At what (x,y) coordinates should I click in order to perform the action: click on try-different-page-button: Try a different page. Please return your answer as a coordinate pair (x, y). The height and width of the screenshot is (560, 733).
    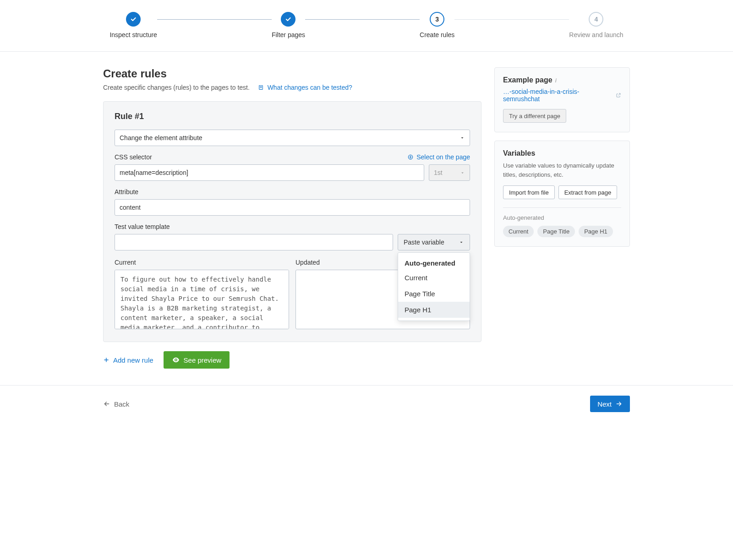
    Looking at the image, I should click on (535, 116).